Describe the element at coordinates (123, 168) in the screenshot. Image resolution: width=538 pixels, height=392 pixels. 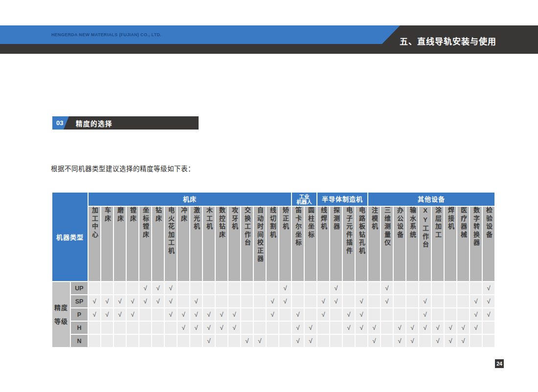
I see `intro-text: 根据不同机器类型建议选择的精度等级如下表：` at that location.